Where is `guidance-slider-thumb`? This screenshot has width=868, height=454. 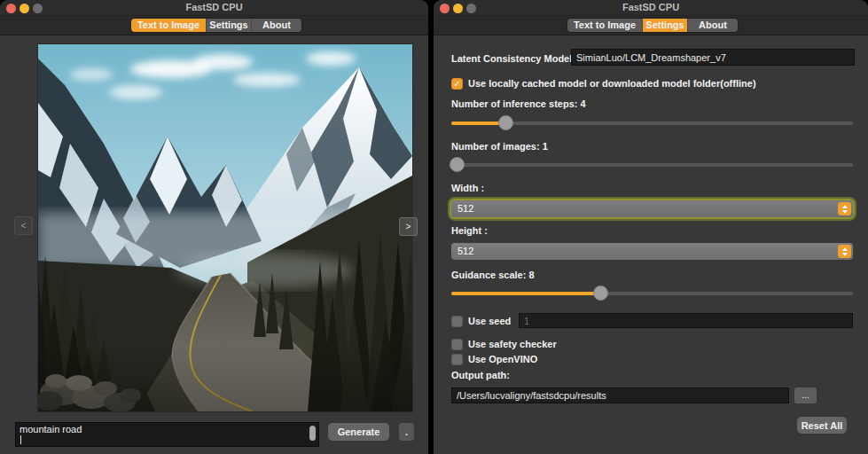
guidance-slider-thumb is located at coordinates (601, 293).